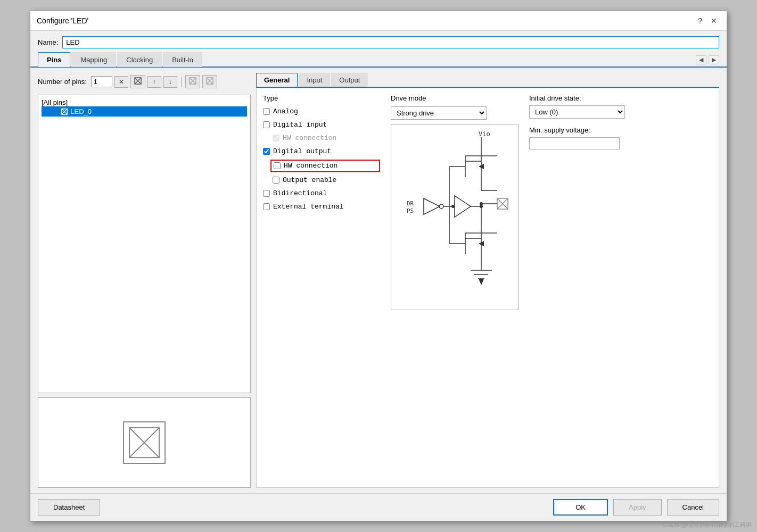 The width and height of the screenshot is (757, 532). I want to click on external-terminal-row: External terminal, so click(322, 206).